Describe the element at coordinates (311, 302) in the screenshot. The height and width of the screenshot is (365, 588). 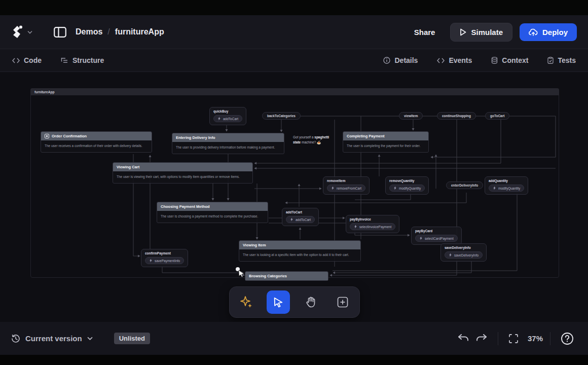
I see `pan-tool-button` at that location.